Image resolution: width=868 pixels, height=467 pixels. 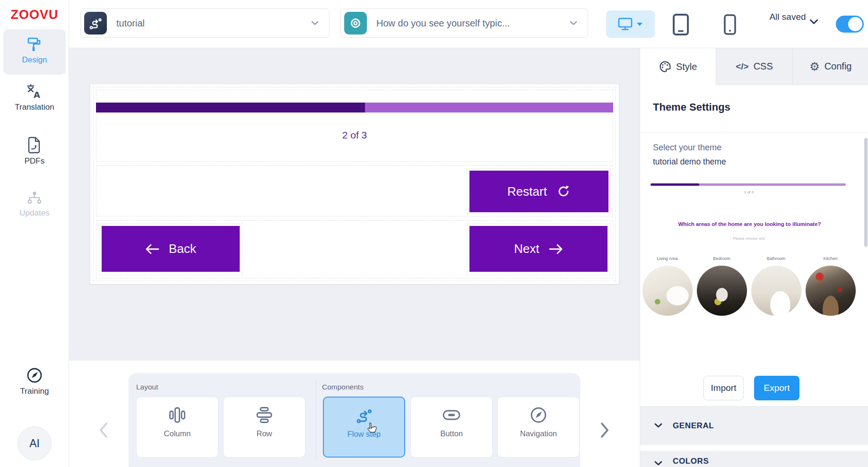 What do you see at coordinates (668, 259) in the screenshot?
I see `option-label: Living Area` at bounding box center [668, 259].